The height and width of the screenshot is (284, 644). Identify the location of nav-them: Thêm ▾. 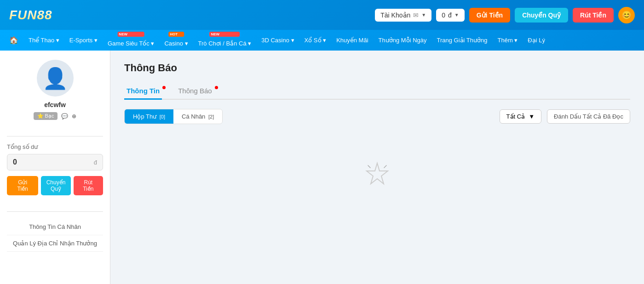
(507, 40).